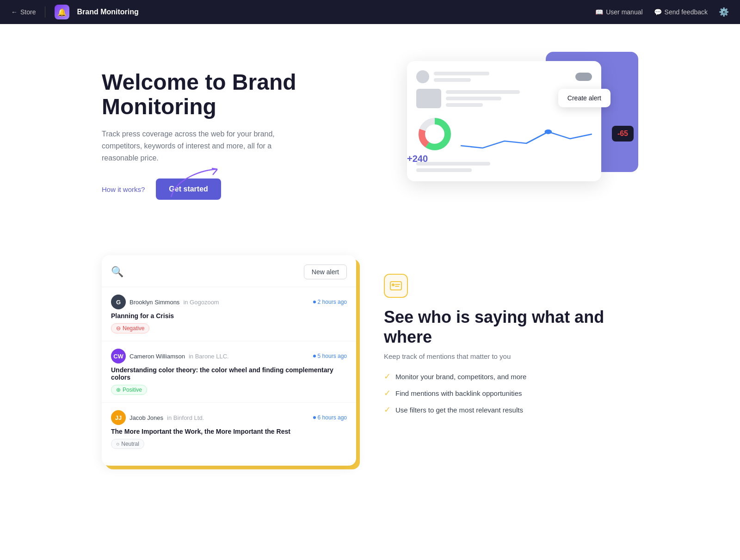  What do you see at coordinates (201, 302) in the screenshot?
I see `author-company: in Gogozoom` at bounding box center [201, 302].